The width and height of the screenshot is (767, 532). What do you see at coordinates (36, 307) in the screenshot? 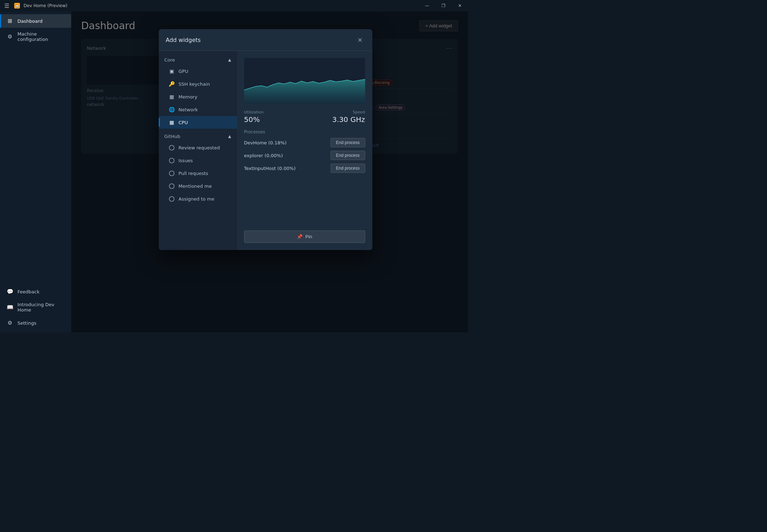
I see `sidebar-bottom: 💬 Feedback 📖 Introducing Dev Home ⚙ Sett…` at bounding box center [36, 307].